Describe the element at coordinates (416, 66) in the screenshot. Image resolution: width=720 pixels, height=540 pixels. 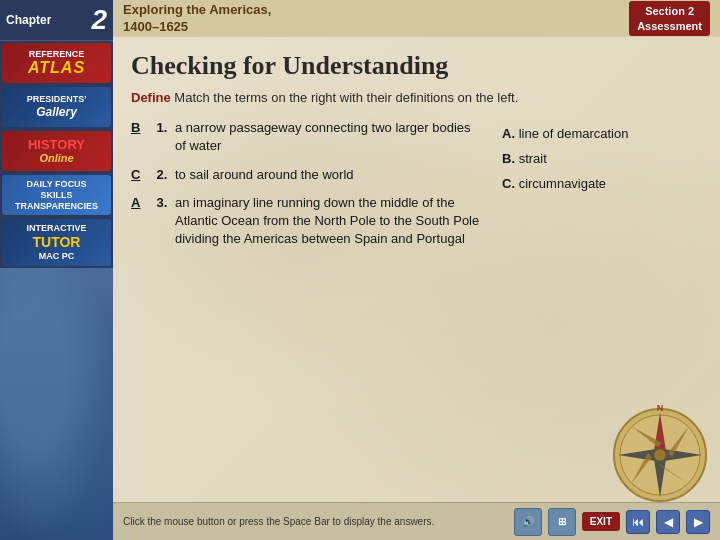
I see `page-title: Checking for Understanding` at that location.